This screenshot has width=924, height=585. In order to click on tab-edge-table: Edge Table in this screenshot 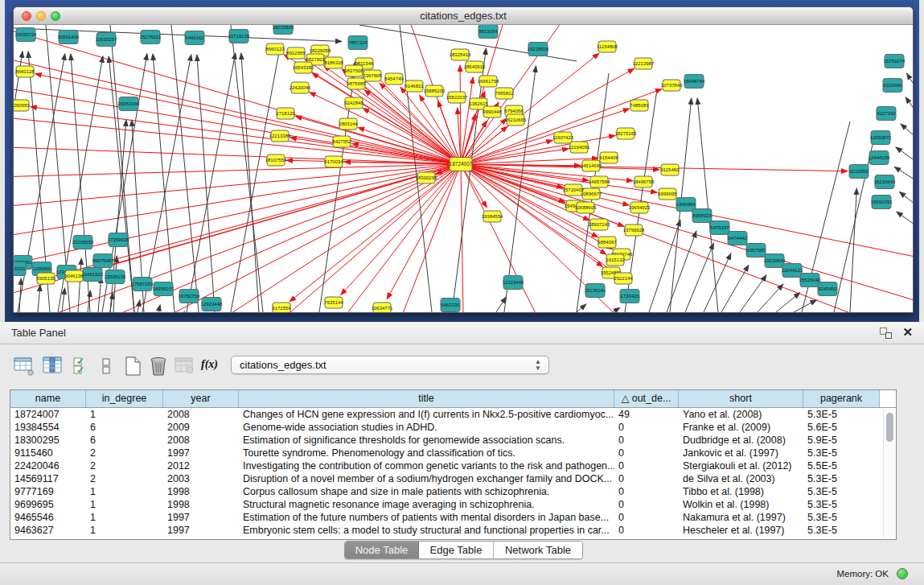, I will do `click(457, 550)`.